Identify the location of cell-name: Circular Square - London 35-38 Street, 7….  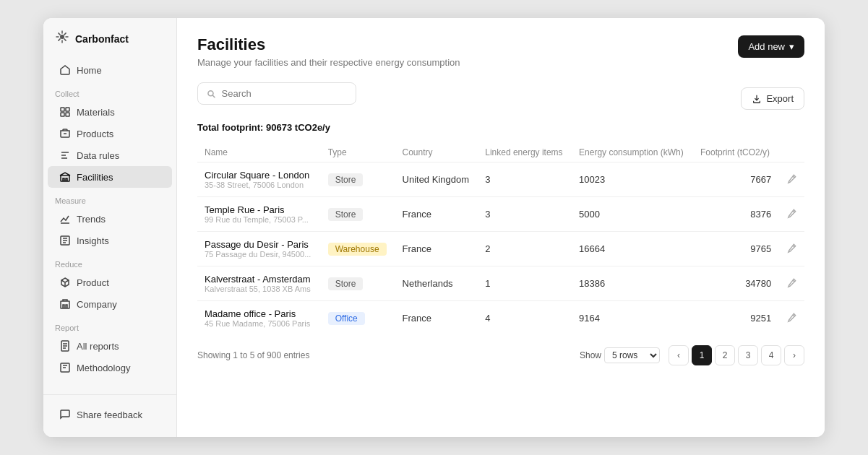
(259, 180).